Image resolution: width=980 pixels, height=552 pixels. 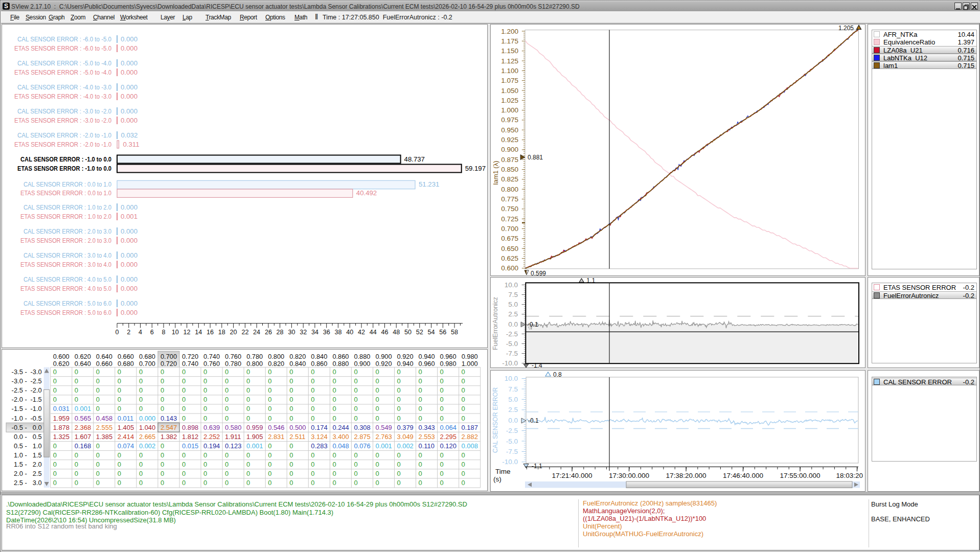 What do you see at coordinates (63, 144) in the screenshot?
I see `svg-text:ETAS SENSOR ERROR : -2.0 to -1: ETAS SENSOR ERROR : -2.0 to -1.0` at bounding box center [63, 144].